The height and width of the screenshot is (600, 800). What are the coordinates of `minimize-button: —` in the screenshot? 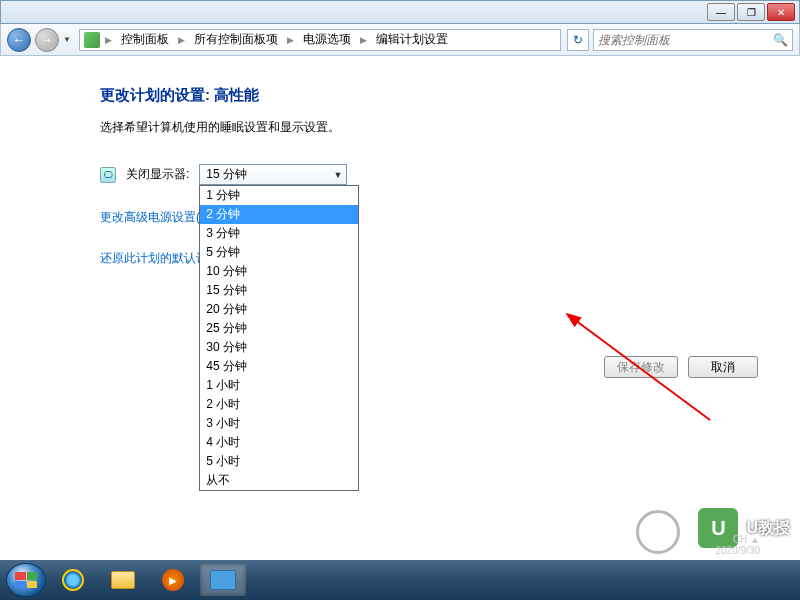 It's located at (721, 12).